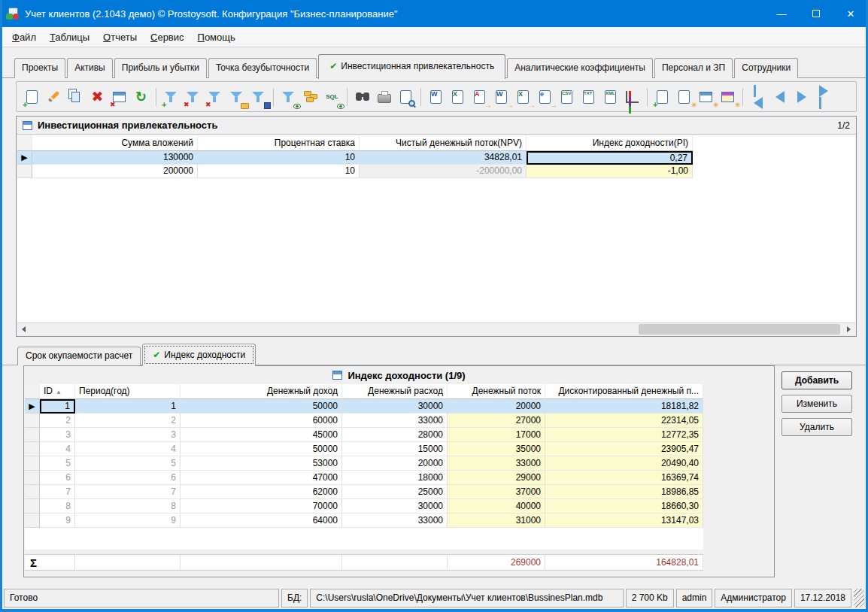  I want to click on copy-record-button, so click(75, 96).